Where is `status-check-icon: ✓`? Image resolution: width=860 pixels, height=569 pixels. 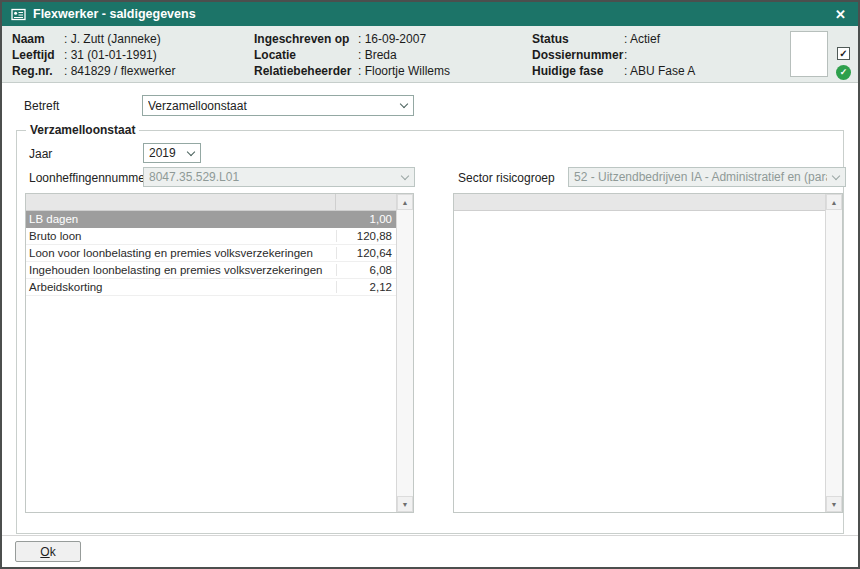 status-check-icon: ✓ is located at coordinates (844, 72).